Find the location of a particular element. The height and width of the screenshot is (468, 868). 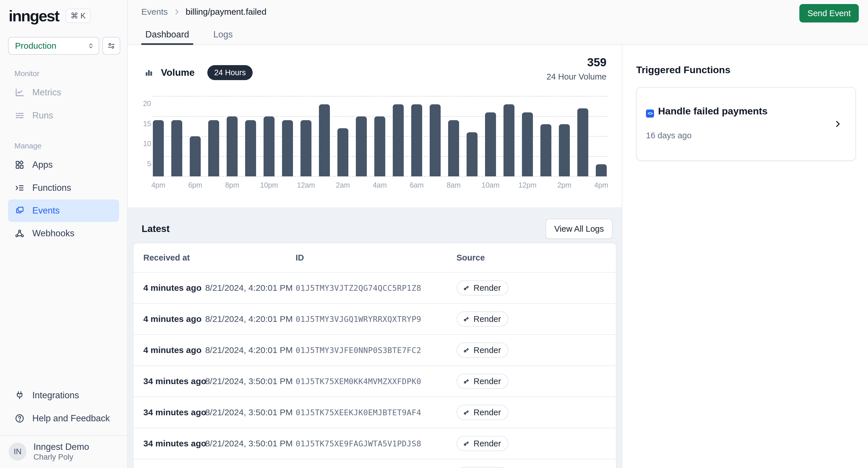

apps-icon is located at coordinates (20, 165).